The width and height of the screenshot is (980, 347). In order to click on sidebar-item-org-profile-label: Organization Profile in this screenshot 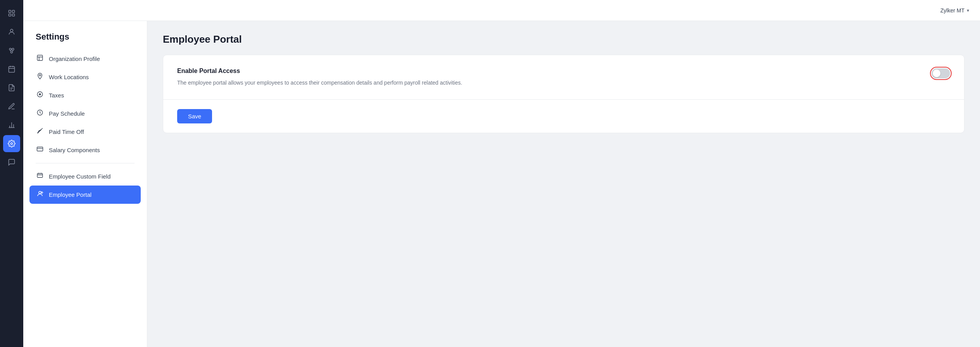, I will do `click(74, 59)`.